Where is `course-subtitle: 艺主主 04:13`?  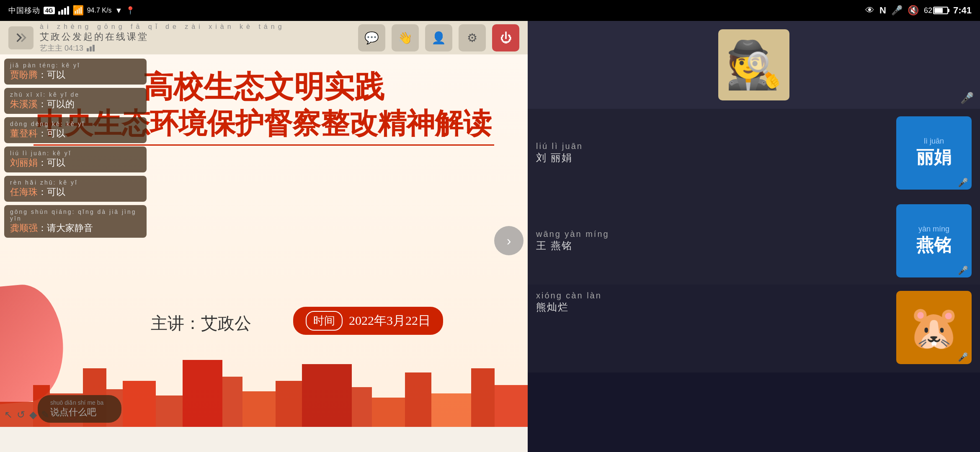
course-subtitle: 艺主主 04:13 is located at coordinates (62, 48).